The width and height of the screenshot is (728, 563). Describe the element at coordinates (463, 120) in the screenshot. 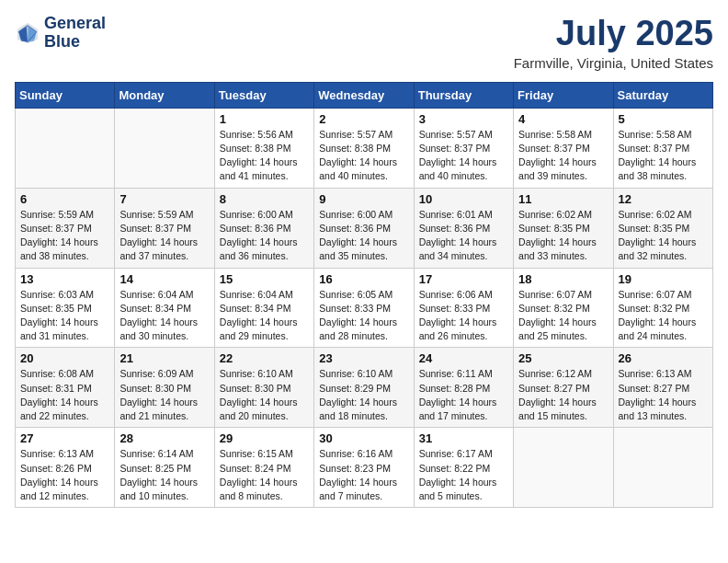

I see `day-number: 3` at that location.